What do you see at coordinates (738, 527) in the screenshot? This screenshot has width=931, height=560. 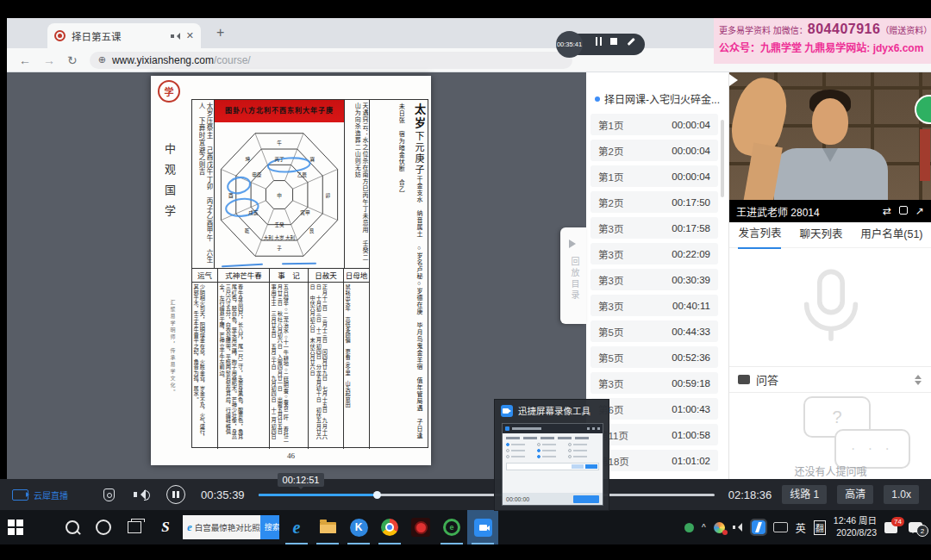 I see `tray-volume-icon` at bounding box center [738, 527].